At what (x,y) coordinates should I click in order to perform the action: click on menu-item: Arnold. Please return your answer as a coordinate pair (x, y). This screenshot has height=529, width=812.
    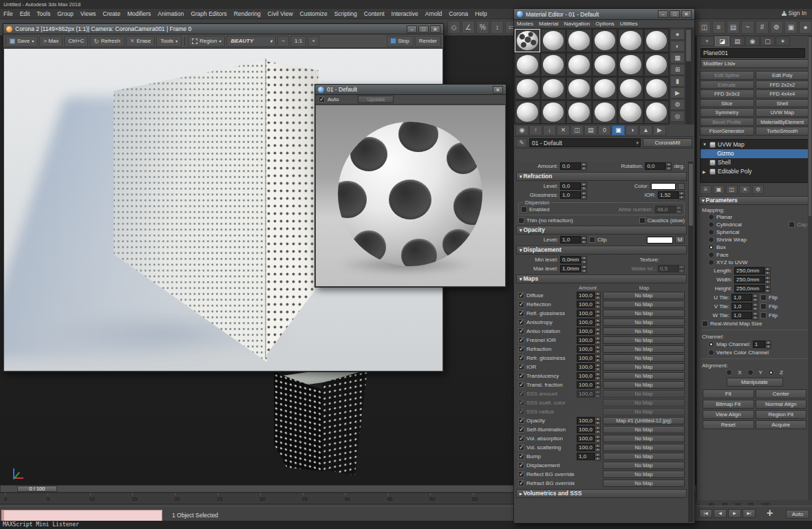
    Looking at the image, I should click on (434, 14).